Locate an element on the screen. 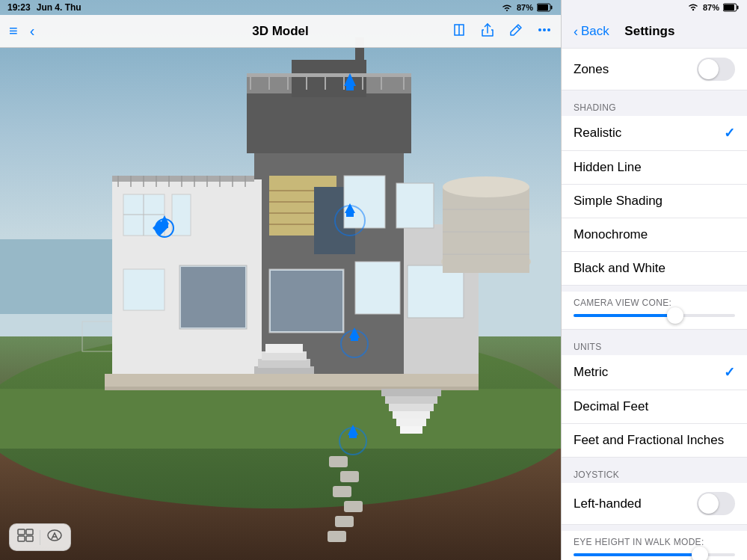  page-title: 3D Model is located at coordinates (280, 31).